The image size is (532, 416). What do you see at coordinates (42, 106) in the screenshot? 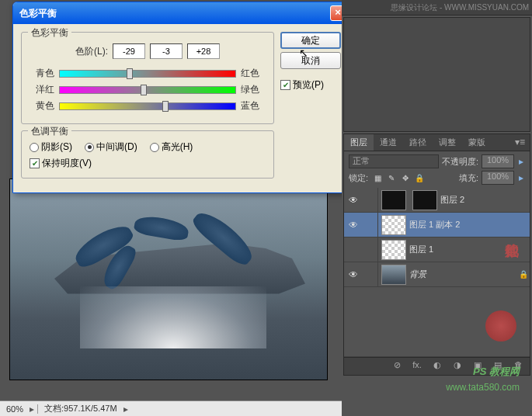
I see `slider-label-yellow: 黄色` at bounding box center [42, 106].